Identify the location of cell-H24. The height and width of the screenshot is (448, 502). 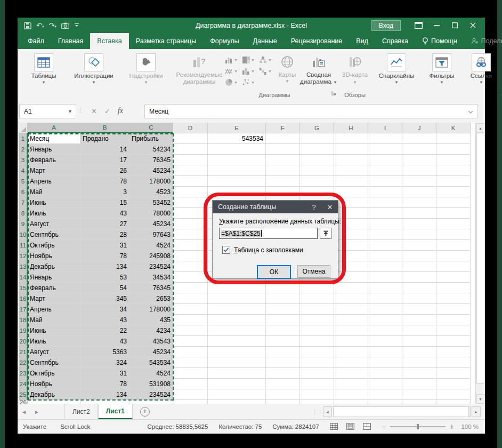
(351, 384).